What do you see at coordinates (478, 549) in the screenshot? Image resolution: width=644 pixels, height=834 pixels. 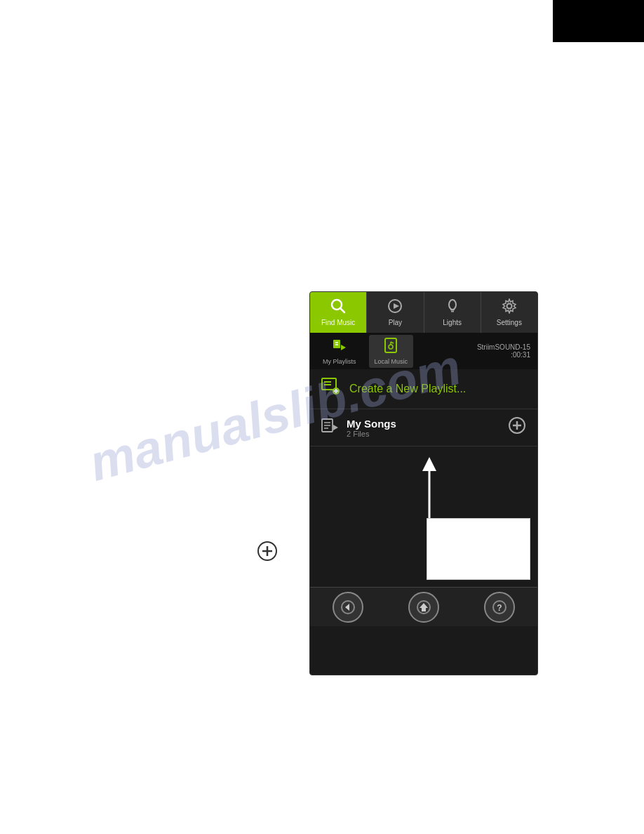 I see `tooltip-box` at bounding box center [478, 549].